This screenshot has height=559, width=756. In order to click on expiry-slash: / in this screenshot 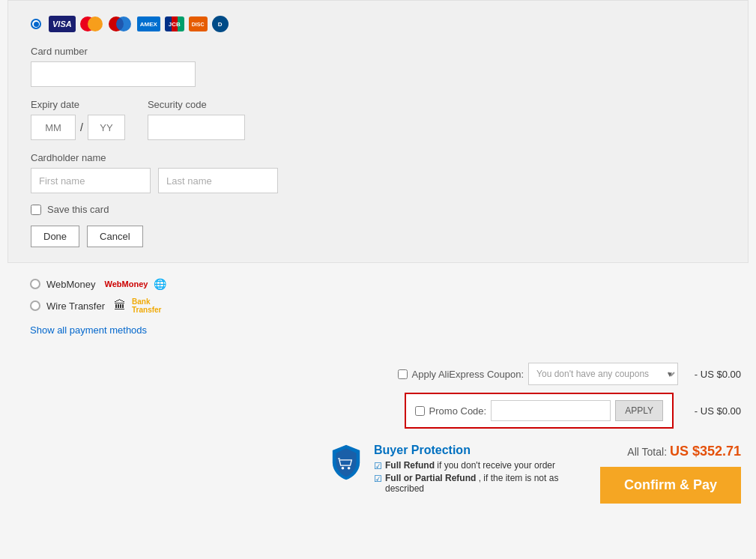, I will do `click(82, 127)`.